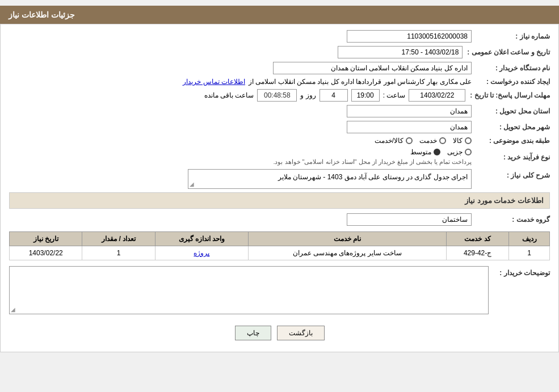 The image size is (559, 392). I want to click on remaining-label: ساعت باقی مانده, so click(229, 95).